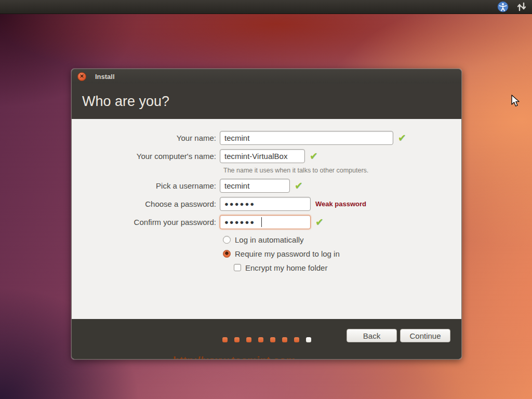 The image size is (532, 399). Describe the element at coordinates (522, 7) in the screenshot. I see `up-down-arrows-icon` at that location.